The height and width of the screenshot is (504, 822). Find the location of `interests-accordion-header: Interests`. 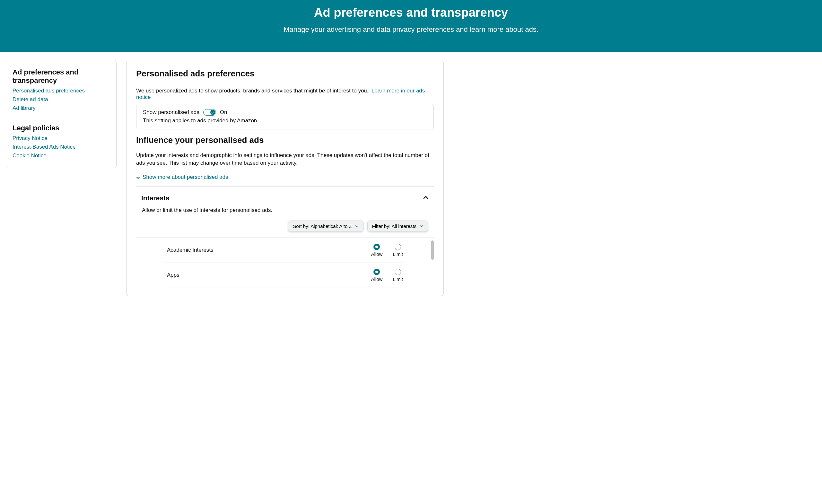

interests-accordion-header: Interests is located at coordinates (285, 197).